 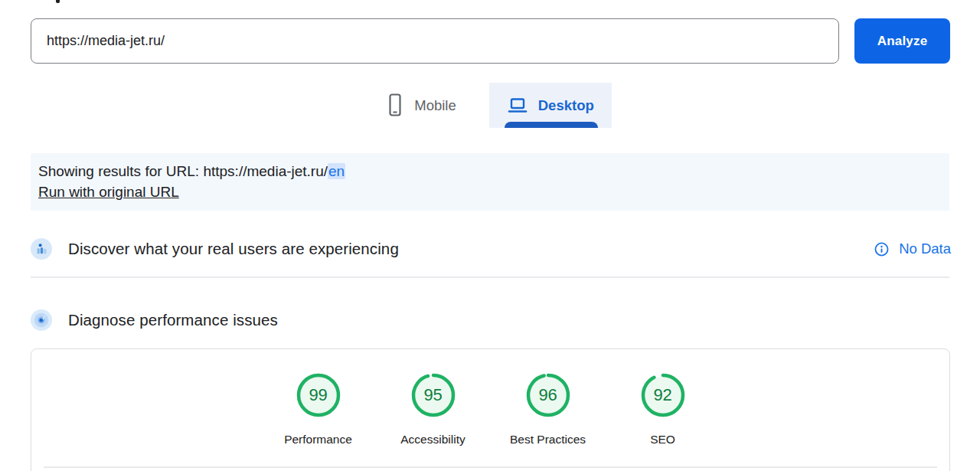 What do you see at coordinates (518, 106) in the screenshot?
I see `desktop-laptop-icon` at bounding box center [518, 106].